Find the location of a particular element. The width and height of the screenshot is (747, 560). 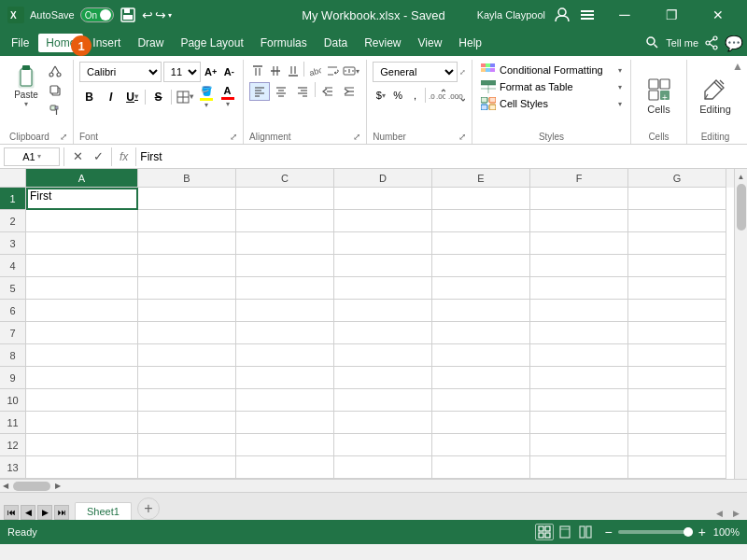

number-format-expand: ⤢ is located at coordinates (463, 73).